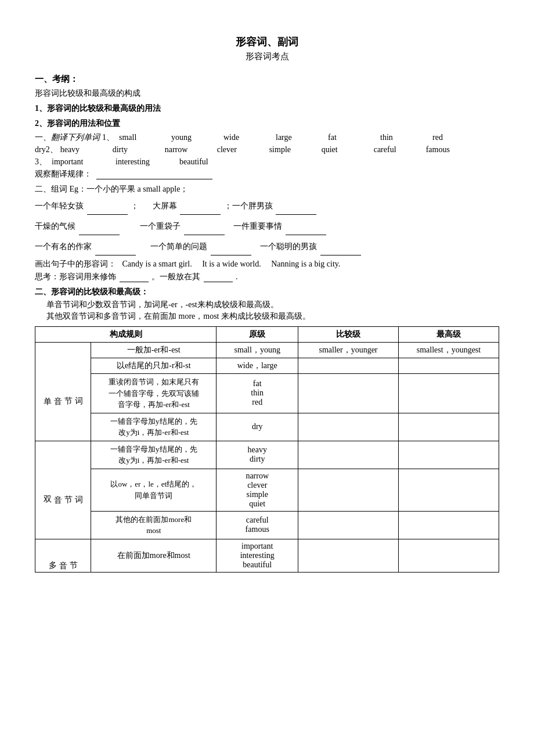 The height and width of the screenshot is (756, 534). Describe the element at coordinates (273, 316) in the screenshot. I see `rule2: 其他双音节词和多音节词，在前面加 more，most 来构成比较级和最高级。` at that location.